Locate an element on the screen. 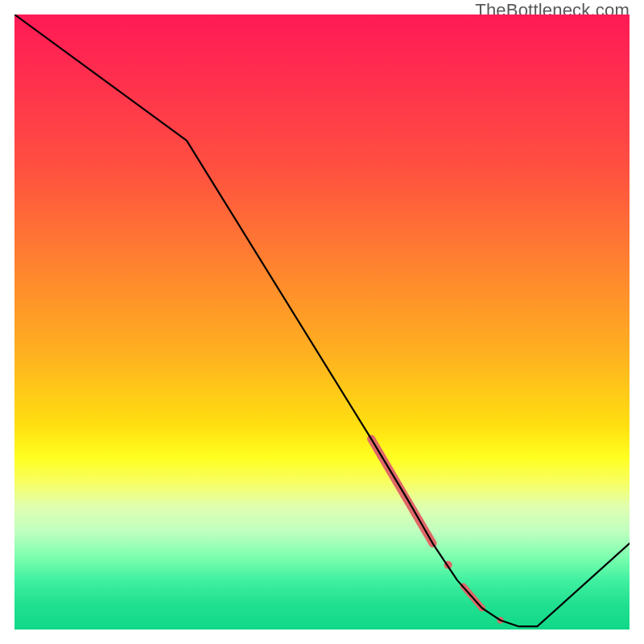 This screenshot has width=644, height=644. markers-layer is located at coordinates (437, 531).